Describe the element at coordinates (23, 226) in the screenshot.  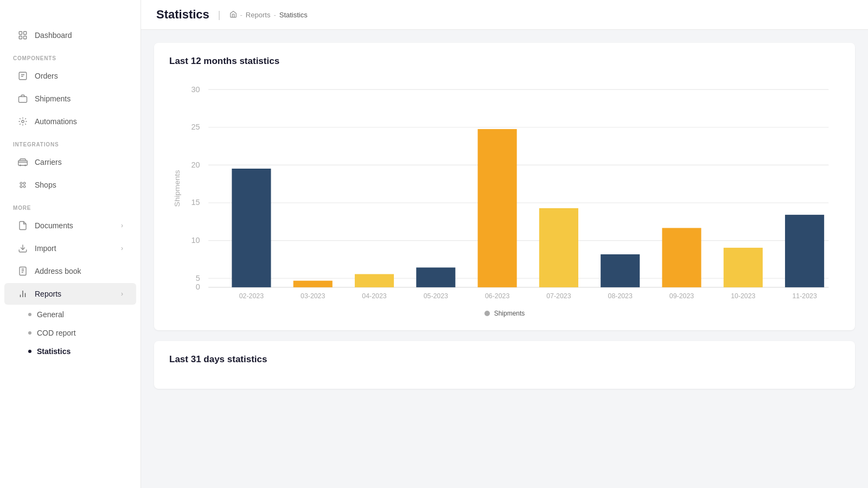
I see `documents-icon` at that location.